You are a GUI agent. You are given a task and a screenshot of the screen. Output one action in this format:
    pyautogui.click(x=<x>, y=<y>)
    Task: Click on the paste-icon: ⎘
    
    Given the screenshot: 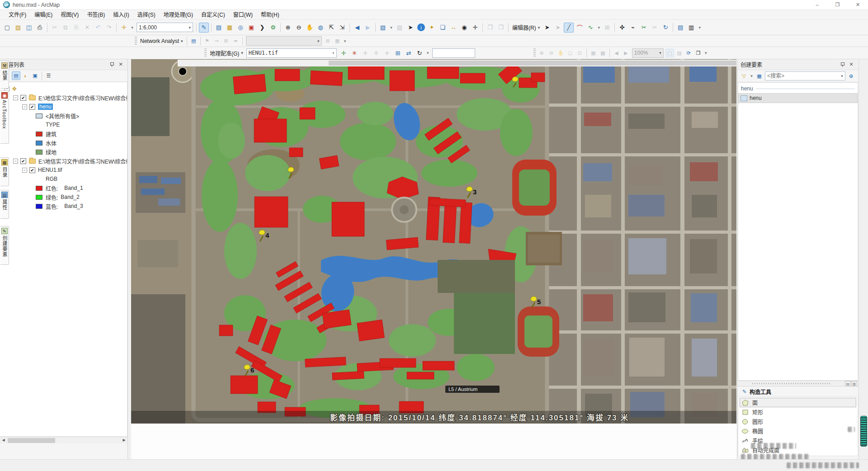 What is the action you would take?
    pyautogui.click(x=76, y=28)
    